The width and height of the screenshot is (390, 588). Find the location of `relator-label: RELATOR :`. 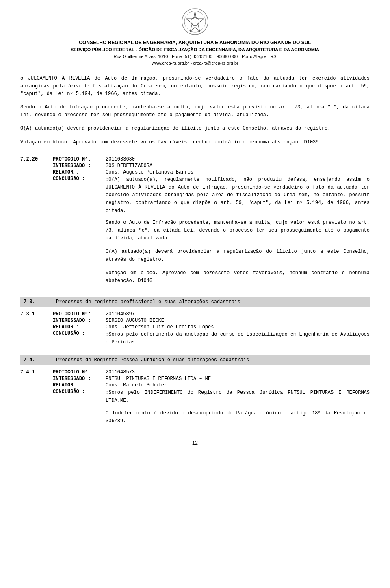

relator-label: RELATOR : is located at coordinates (79, 172).